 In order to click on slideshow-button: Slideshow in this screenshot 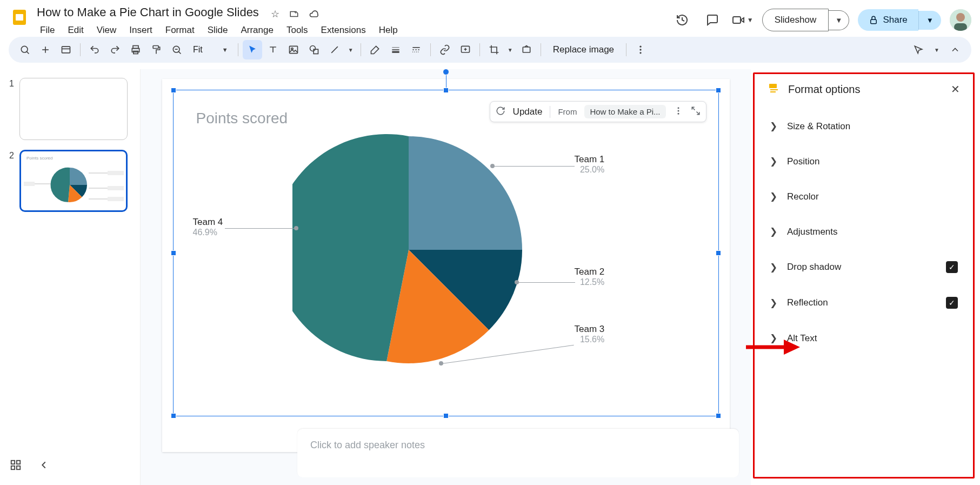, I will do `click(796, 20)`.